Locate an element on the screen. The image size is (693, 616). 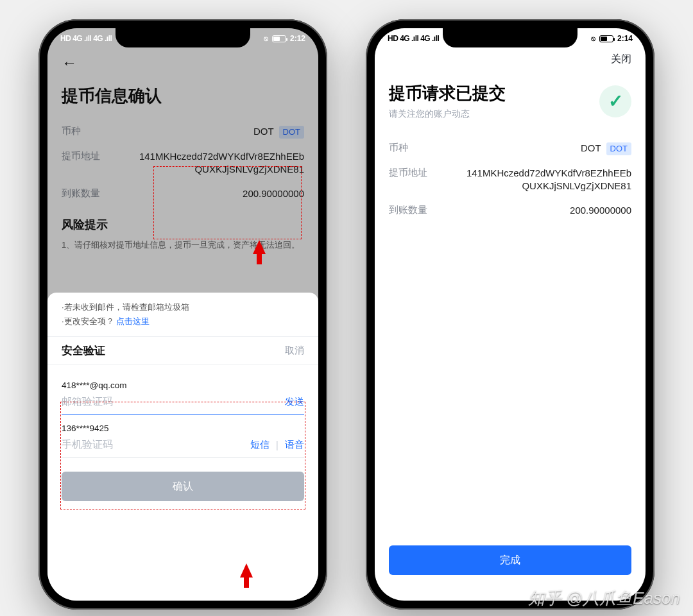
notch is located at coordinates (510, 38).